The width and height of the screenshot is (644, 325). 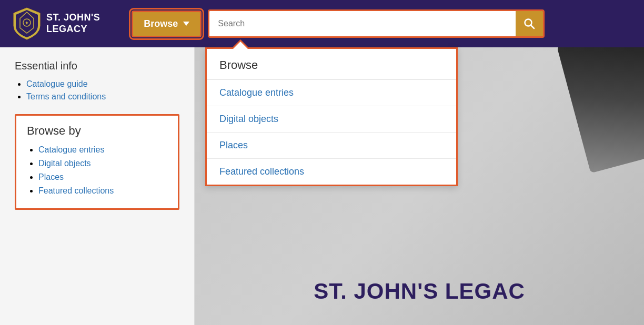 I want to click on header-nav: Browse, so click(x=381, y=24).